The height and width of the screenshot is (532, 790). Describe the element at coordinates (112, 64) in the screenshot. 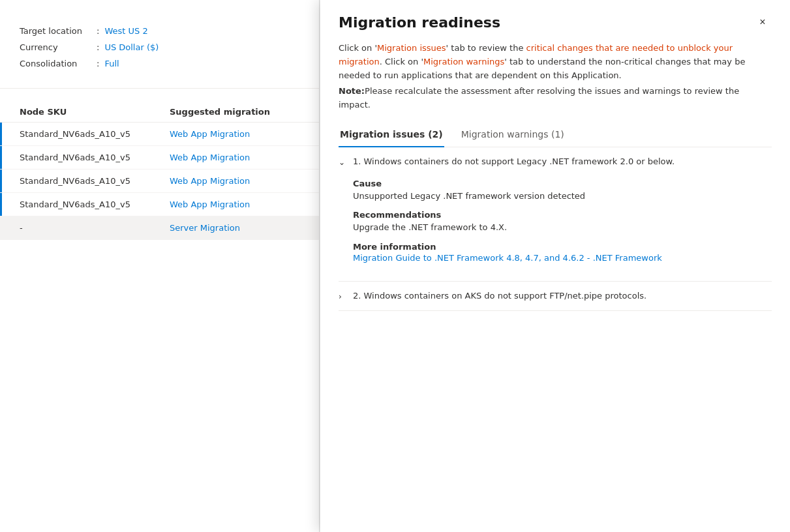

I see `consolidation-value: Full` at that location.